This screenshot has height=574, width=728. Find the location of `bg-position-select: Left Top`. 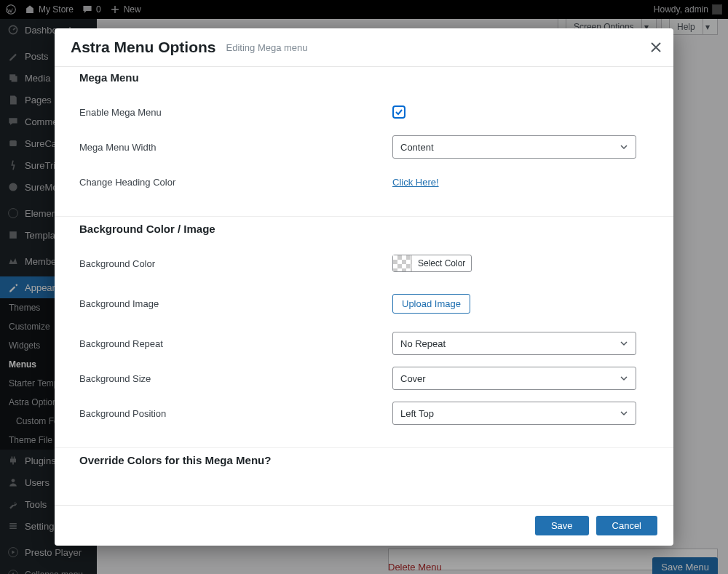

bg-position-select: Left Top is located at coordinates (514, 413).